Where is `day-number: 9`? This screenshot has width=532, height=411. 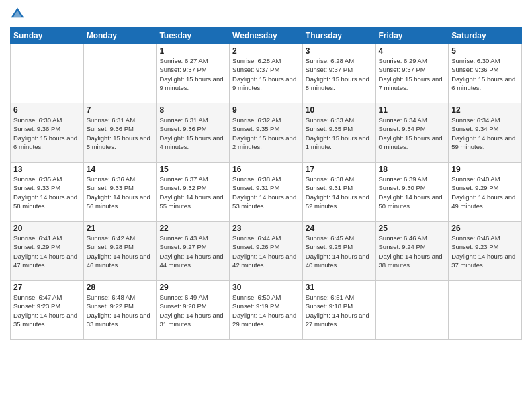
day-number: 9 is located at coordinates (266, 110).